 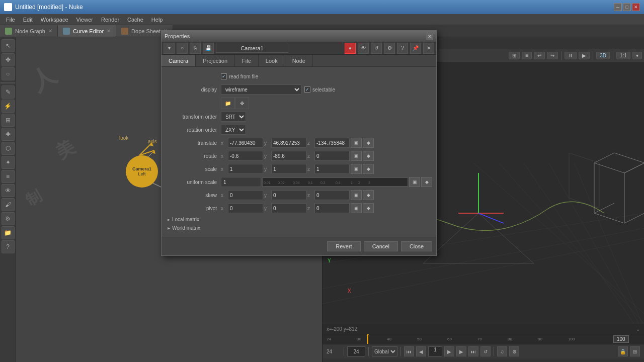 What do you see at coordinates (252, 48) in the screenshot?
I see `props-node-name` at bounding box center [252, 48].